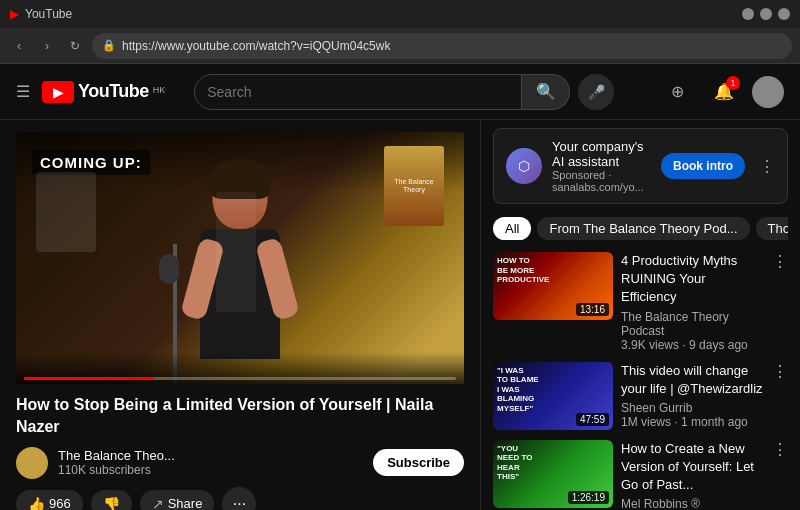 The image size is (800, 510). Describe the element at coordinates (692, 345) in the screenshot. I see `video-item-meta: 3.9K views · 9 days ago` at that location.